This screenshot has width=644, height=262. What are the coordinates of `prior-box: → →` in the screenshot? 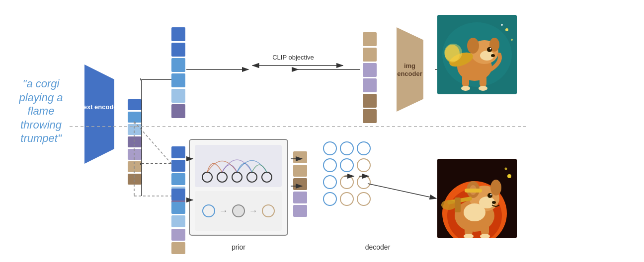 It's located at (239, 188).